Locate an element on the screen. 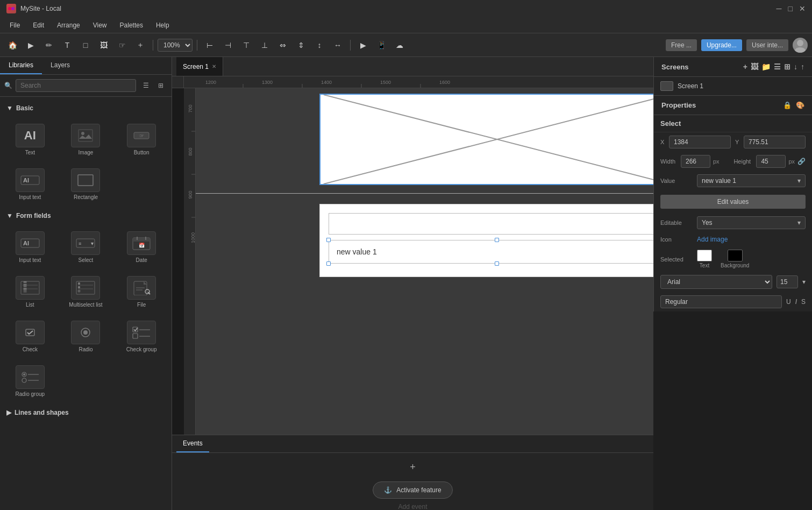 Image resolution: width=812 pixels, height=510 pixels. events-add-icon: + is located at coordinates (413, 467).